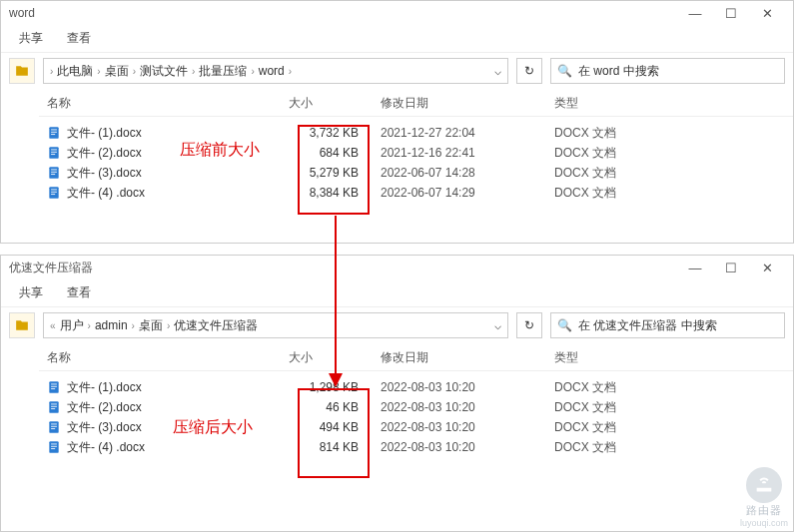 The height and width of the screenshot is (532, 794). What do you see at coordinates (223, 72) in the screenshot?
I see `crumb: 批量压缩` at bounding box center [223, 72].